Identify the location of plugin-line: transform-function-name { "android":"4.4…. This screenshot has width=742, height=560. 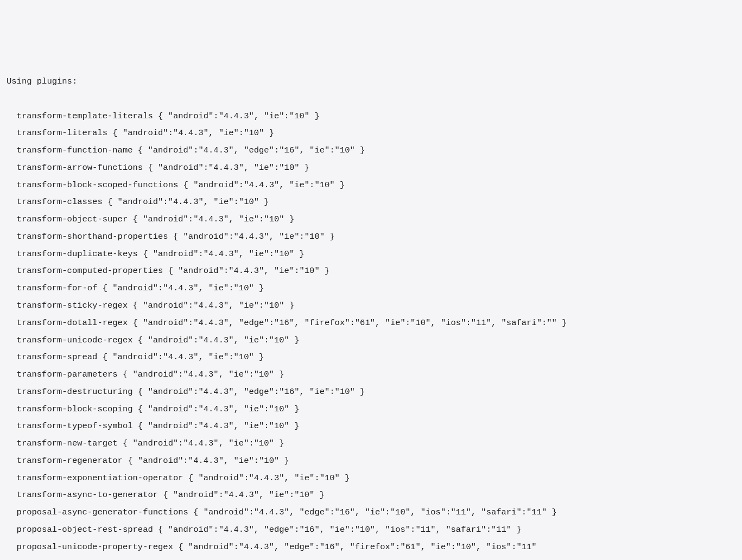
(371, 151).